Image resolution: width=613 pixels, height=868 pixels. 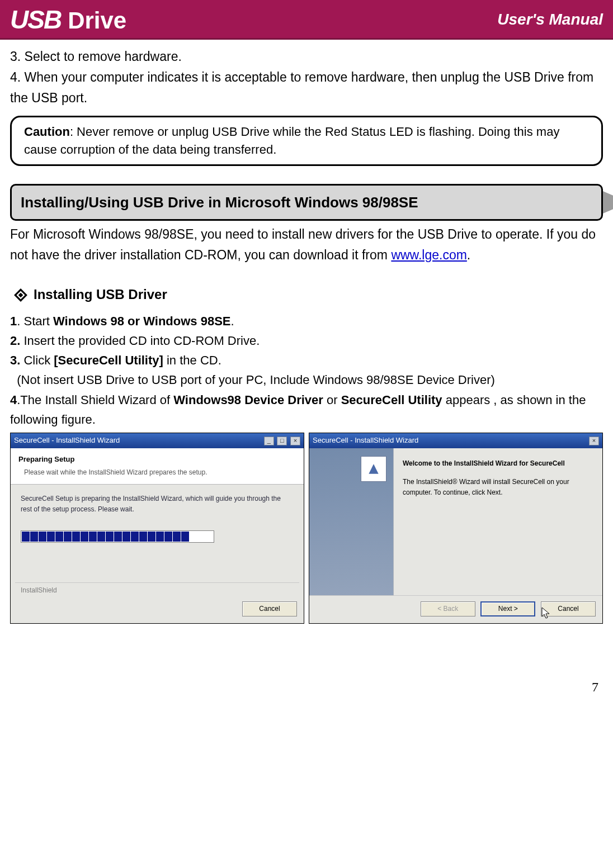 I want to click on s4-num: 4, so click(x=13, y=400).